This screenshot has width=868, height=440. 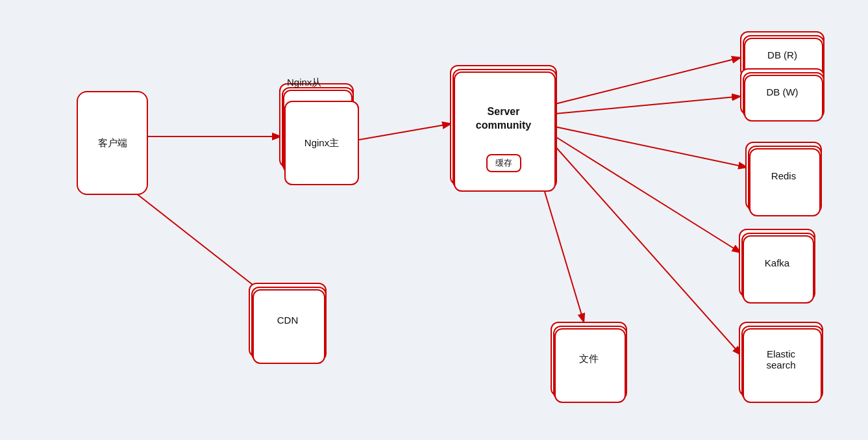 What do you see at coordinates (504, 116) in the screenshot?
I see `server-community-label: Servercommunity` at bounding box center [504, 116].